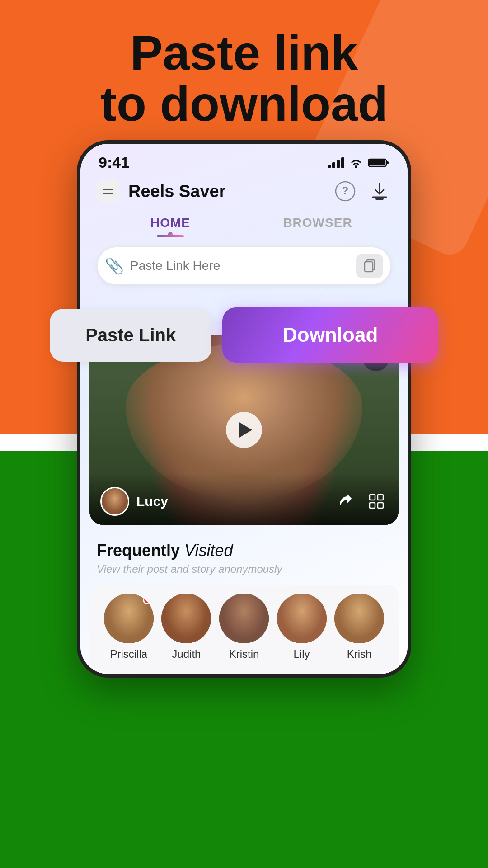 This screenshot has width=488, height=868. Describe the element at coordinates (359, 618) in the screenshot. I see `avatar-krish` at that location.